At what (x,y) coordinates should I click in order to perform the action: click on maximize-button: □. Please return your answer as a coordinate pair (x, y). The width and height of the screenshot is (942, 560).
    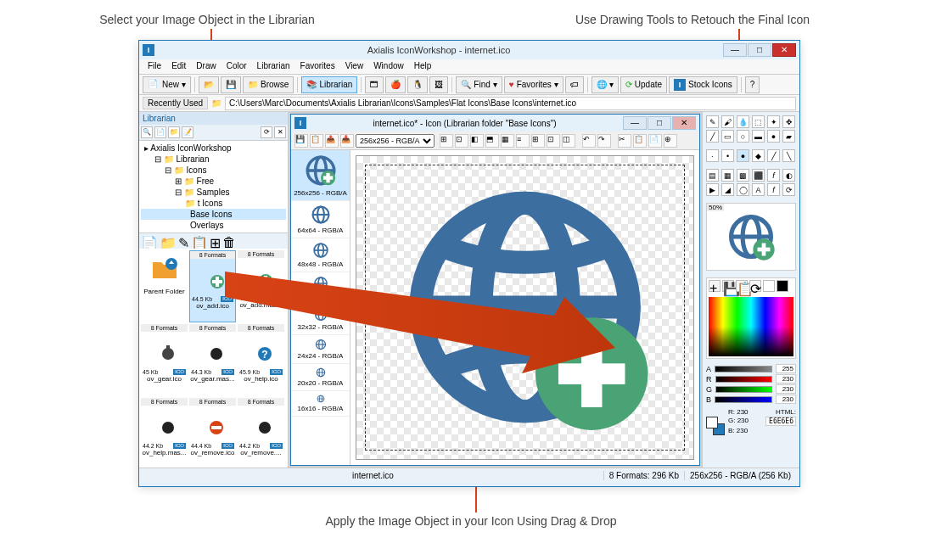
    Looking at the image, I should click on (760, 50).